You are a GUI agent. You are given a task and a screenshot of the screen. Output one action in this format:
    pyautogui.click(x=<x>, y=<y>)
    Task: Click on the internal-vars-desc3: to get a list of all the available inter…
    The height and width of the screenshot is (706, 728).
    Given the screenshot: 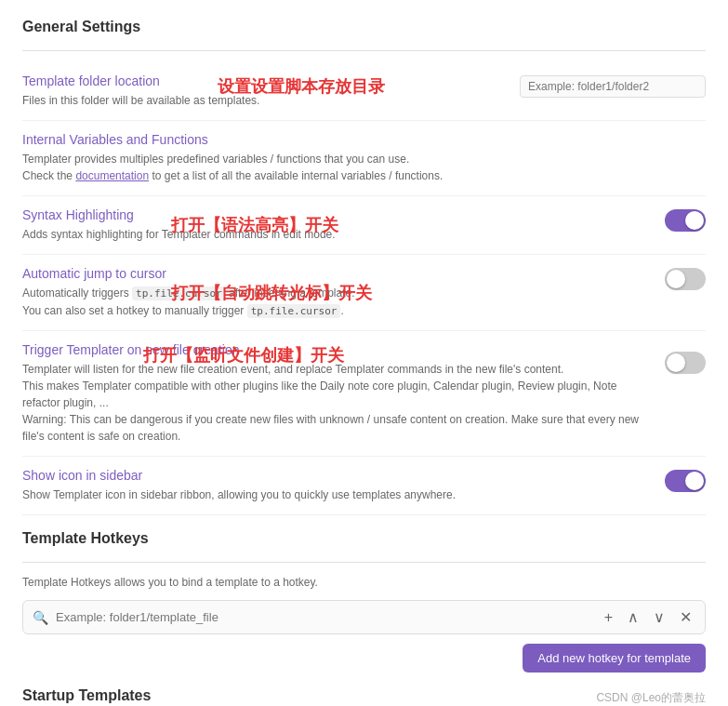 What is the action you would take?
    pyautogui.click(x=296, y=176)
    